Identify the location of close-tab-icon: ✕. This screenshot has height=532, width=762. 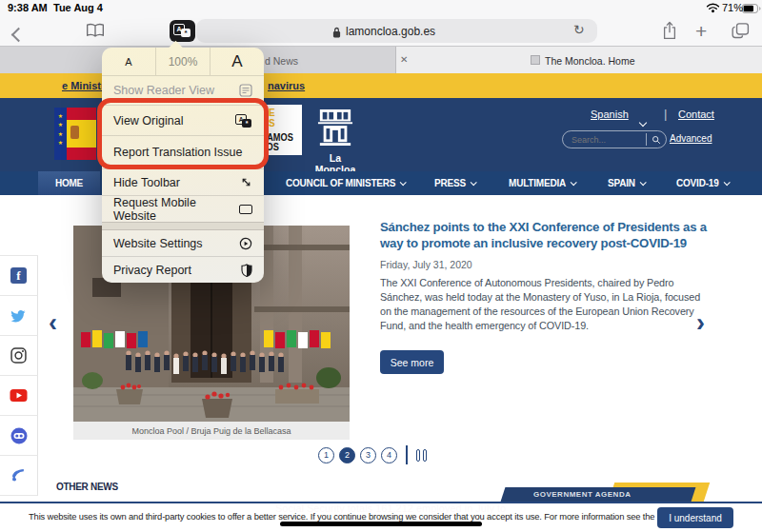
(404, 59).